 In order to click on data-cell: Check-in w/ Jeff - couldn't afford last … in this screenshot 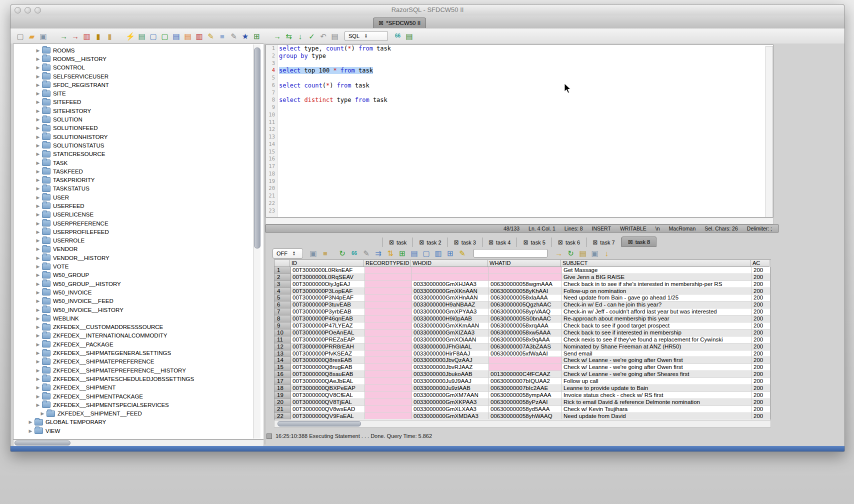, I will do `click(657, 312)`.